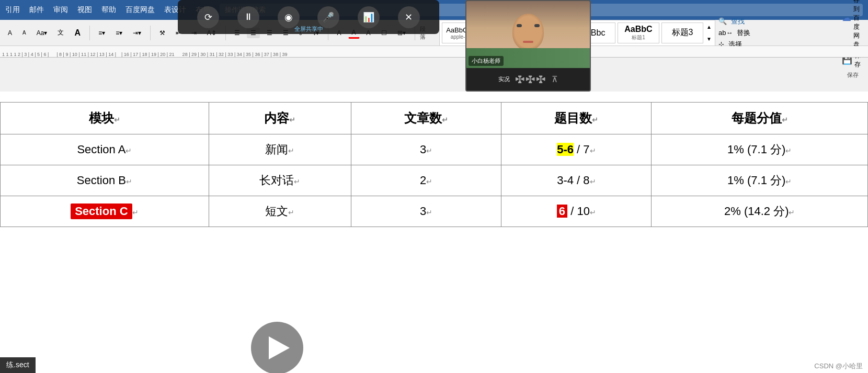 This screenshot has width=868, height=373. Describe the element at coordinates (427, 211) in the screenshot. I see `articles-c-cell: 3↵` at that location.